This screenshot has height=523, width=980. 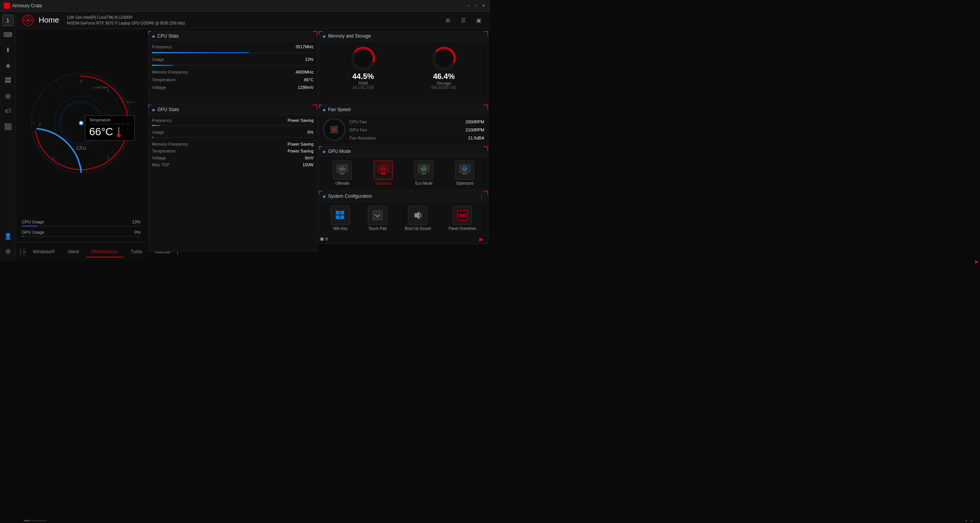 What do you see at coordinates (315, 33) in the screenshot?
I see `cpu-stats-corner` at bounding box center [315, 33].